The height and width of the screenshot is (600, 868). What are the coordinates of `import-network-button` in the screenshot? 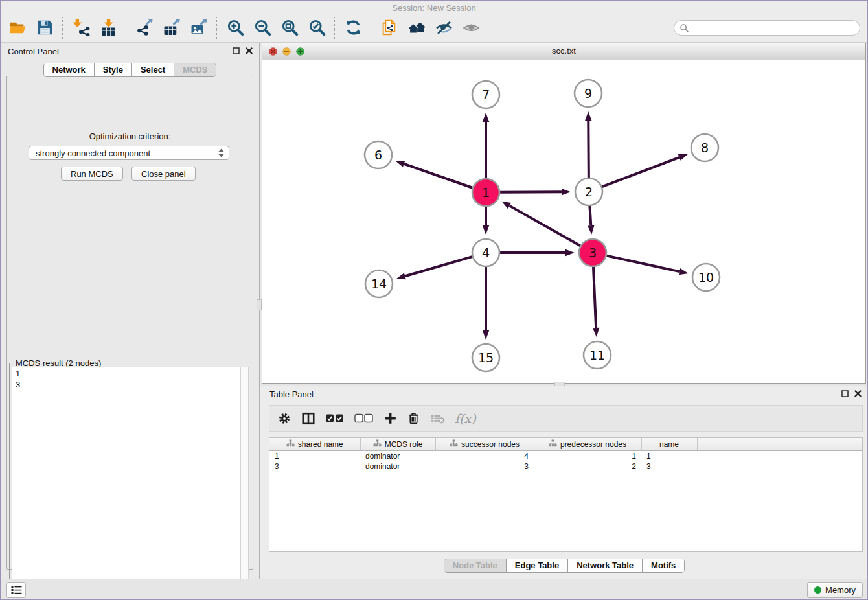 It's located at (81, 28).